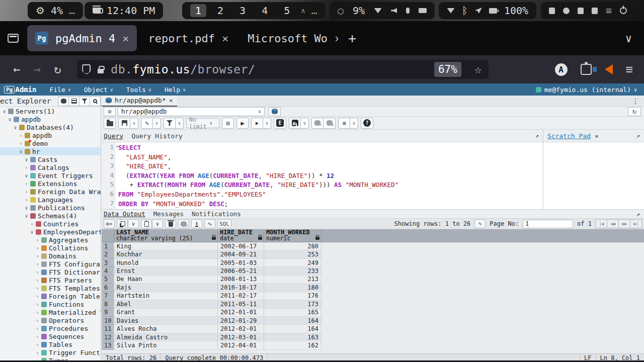 The height and width of the screenshot is (362, 644). I want to click on url-text: db.fymio.us/browser/, so click(183, 69).